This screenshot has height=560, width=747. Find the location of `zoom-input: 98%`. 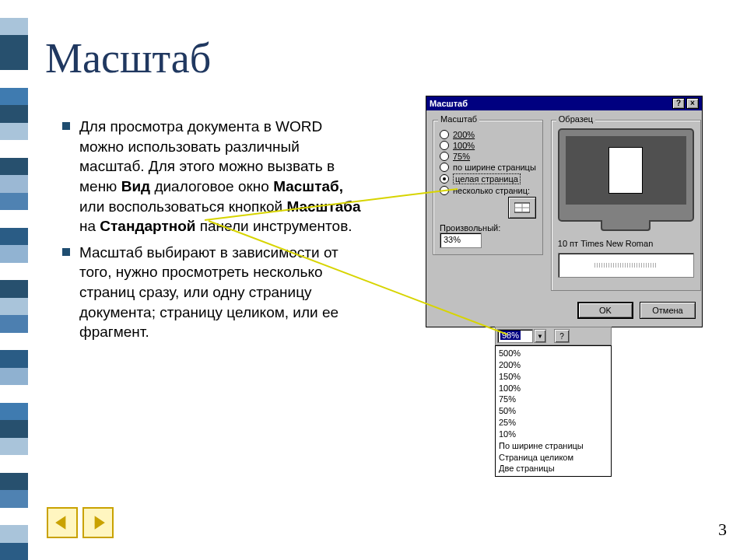

zoom-input: 98% is located at coordinates (515, 336).